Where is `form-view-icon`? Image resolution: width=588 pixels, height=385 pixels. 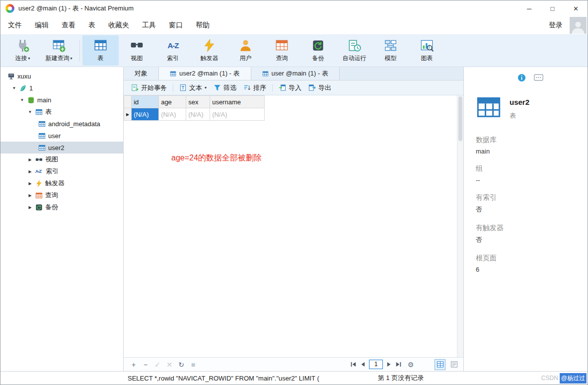 form-view-icon is located at coordinates (454, 365).